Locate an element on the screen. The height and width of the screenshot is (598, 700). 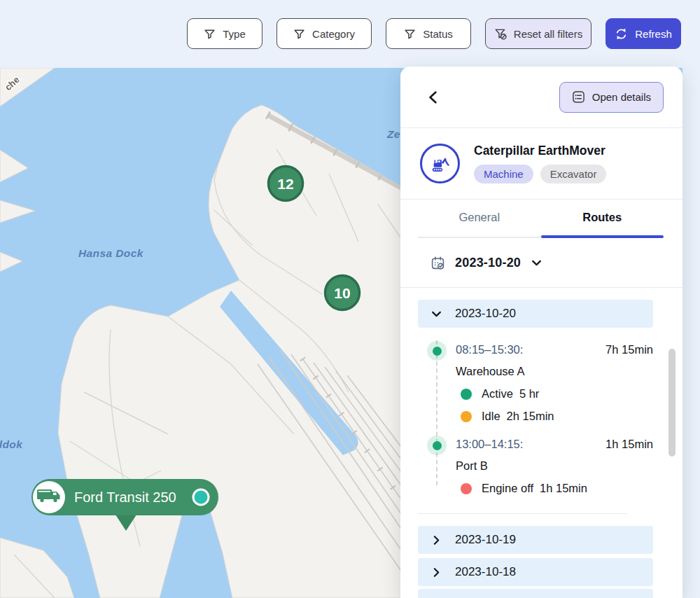
reset-filters-button: Reset all filters is located at coordinates (538, 34).